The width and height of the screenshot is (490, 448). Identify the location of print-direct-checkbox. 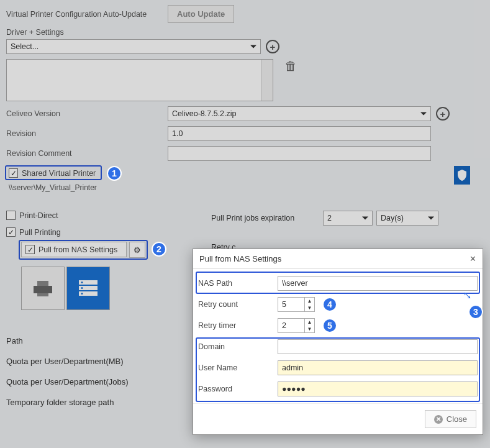
(11, 215).